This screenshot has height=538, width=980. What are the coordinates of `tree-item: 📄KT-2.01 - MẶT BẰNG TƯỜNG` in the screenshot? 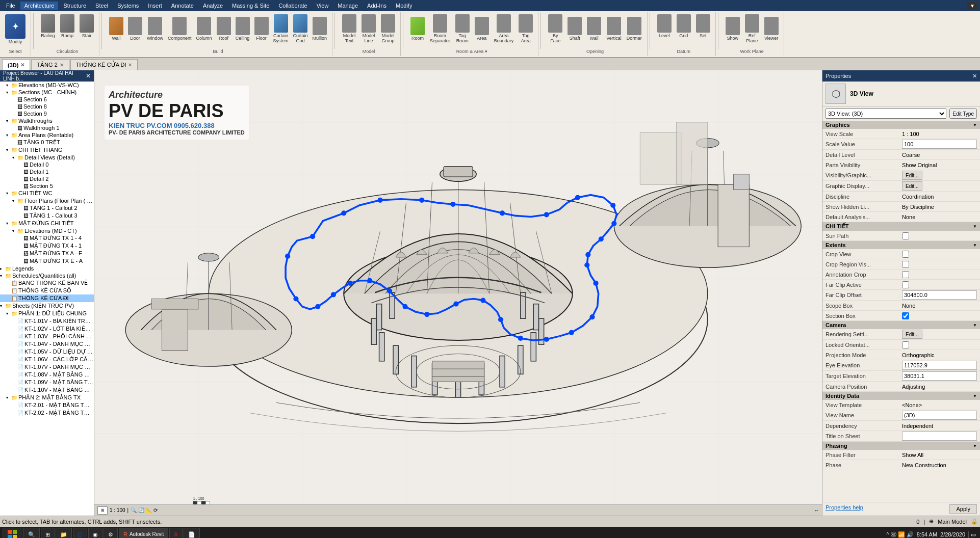 It's located at (47, 406).